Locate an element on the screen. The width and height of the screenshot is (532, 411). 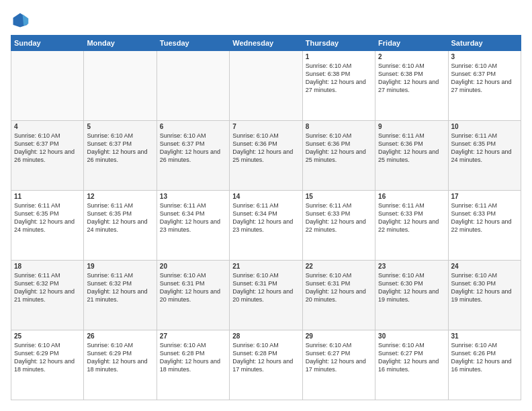
calendar-cell: 23Sunrise: 6:10 AM Sunset: 6:30 PM Dayli… is located at coordinates (412, 295).